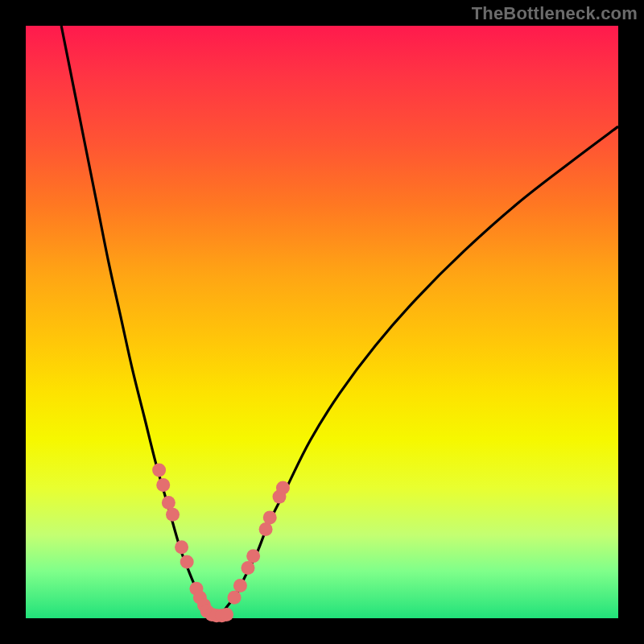  I want to click on watermark-text: TheBottleneck.com, so click(555, 14).